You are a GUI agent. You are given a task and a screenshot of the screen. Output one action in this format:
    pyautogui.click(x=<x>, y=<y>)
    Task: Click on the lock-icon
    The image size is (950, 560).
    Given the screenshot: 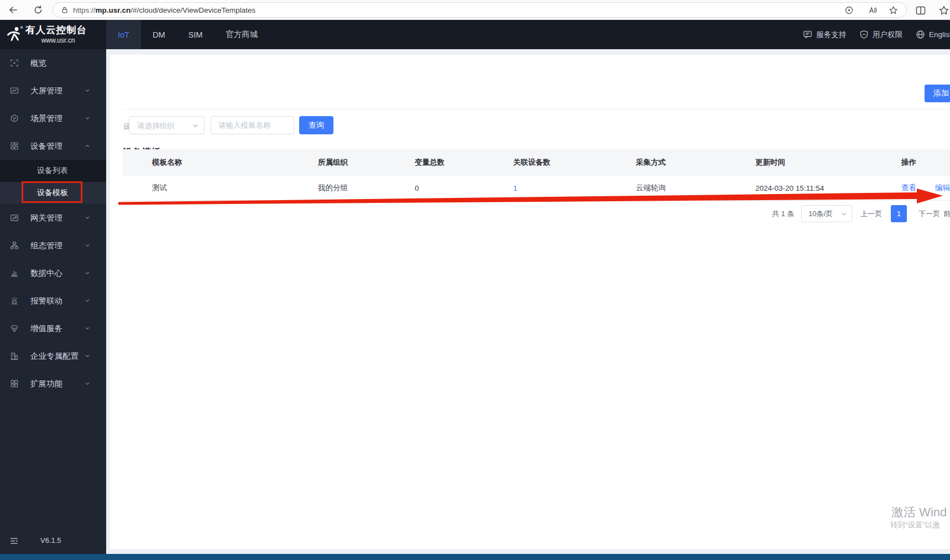 What is the action you would take?
    pyautogui.click(x=65, y=10)
    